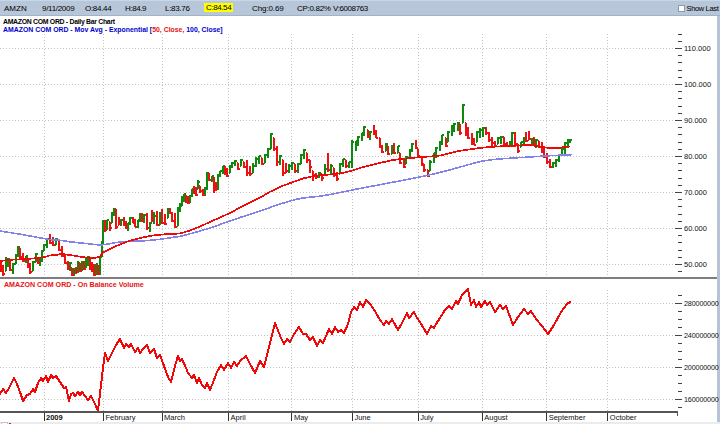 This screenshot has width=720, height=424. I want to click on svg-text: 90.000, so click(696, 120).